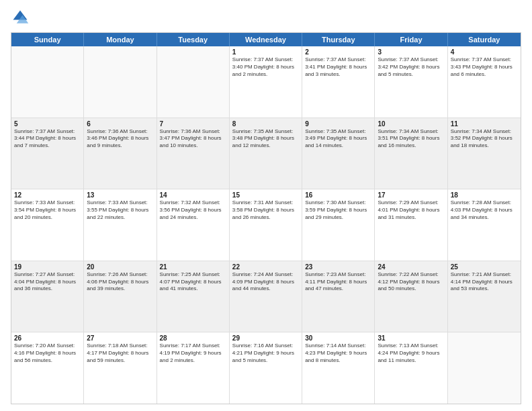 The image size is (532, 411). What do you see at coordinates (120, 124) in the screenshot?
I see `day-number: 6` at bounding box center [120, 124].